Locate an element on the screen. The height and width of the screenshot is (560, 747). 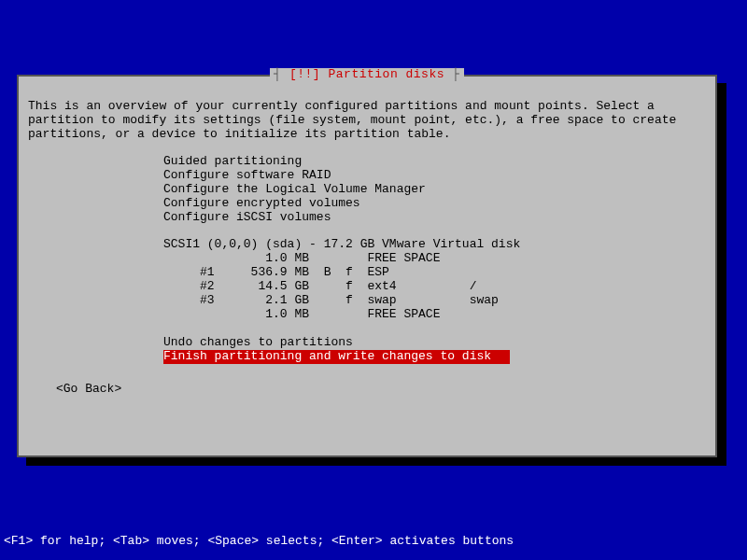
partition-free-1: 1.0 MB FREE SPACE is located at coordinates (435, 259).